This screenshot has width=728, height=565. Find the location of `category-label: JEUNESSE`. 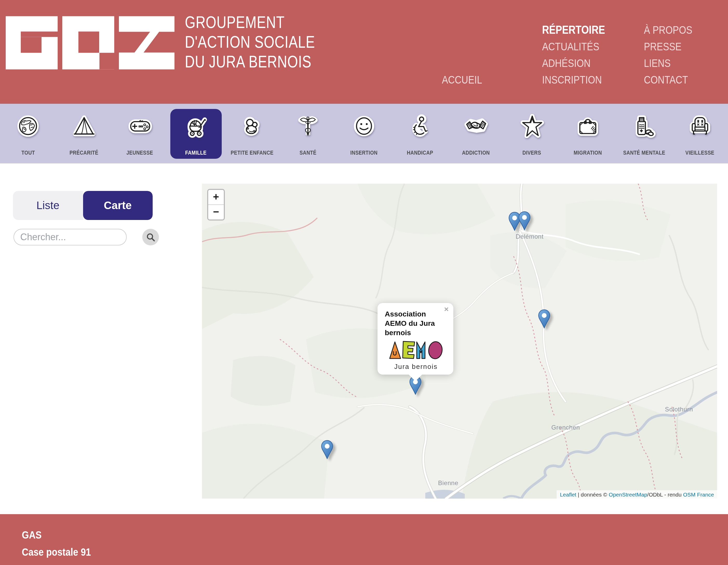

category-label: JEUNESSE is located at coordinates (140, 153).